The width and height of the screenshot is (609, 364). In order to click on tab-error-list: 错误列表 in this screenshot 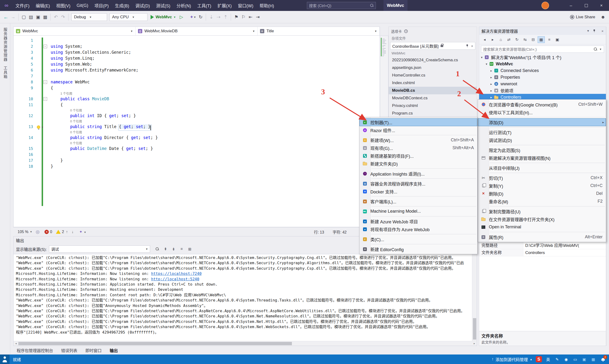, I will do `click(69, 350)`.